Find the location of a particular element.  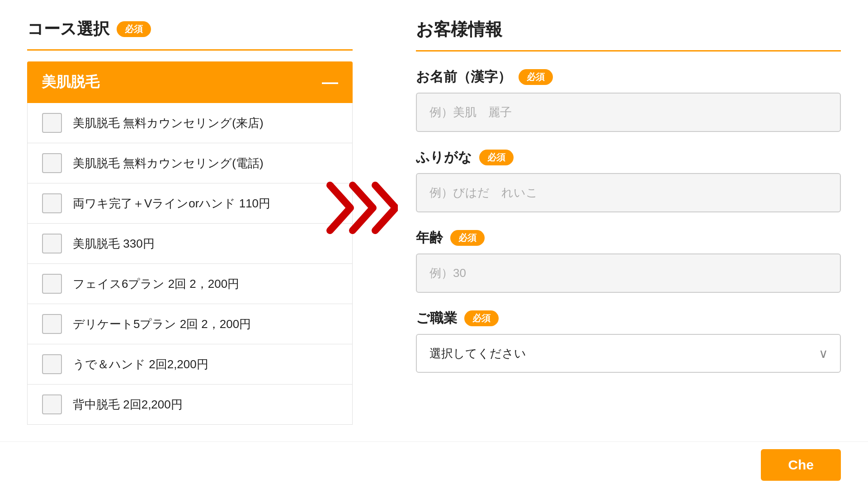

right-section-title: お客様情報 is located at coordinates (628, 30).